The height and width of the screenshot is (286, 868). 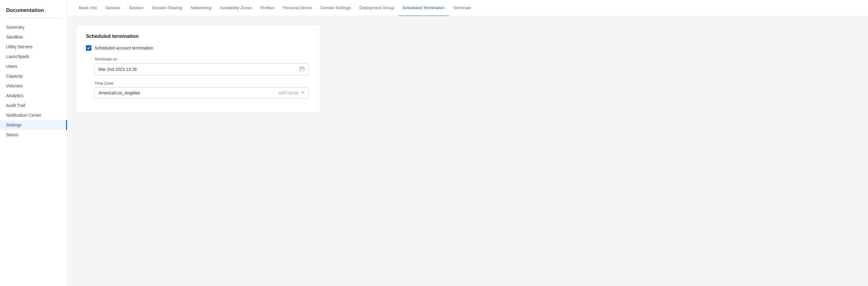 What do you see at coordinates (34, 125) in the screenshot?
I see `sidebar-item-settings: Settings` at bounding box center [34, 125].